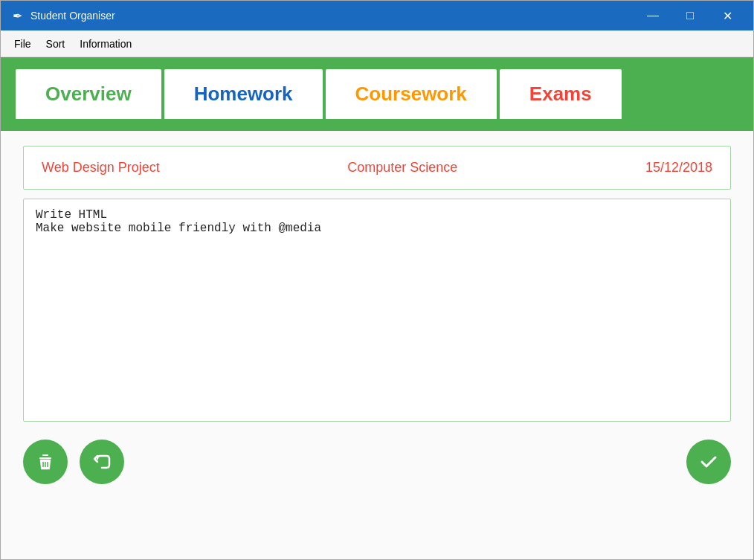 This screenshot has width=754, height=560. What do you see at coordinates (88, 94) in the screenshot?
I see `tab-overview: Overview` at bounding box center [88, 94].